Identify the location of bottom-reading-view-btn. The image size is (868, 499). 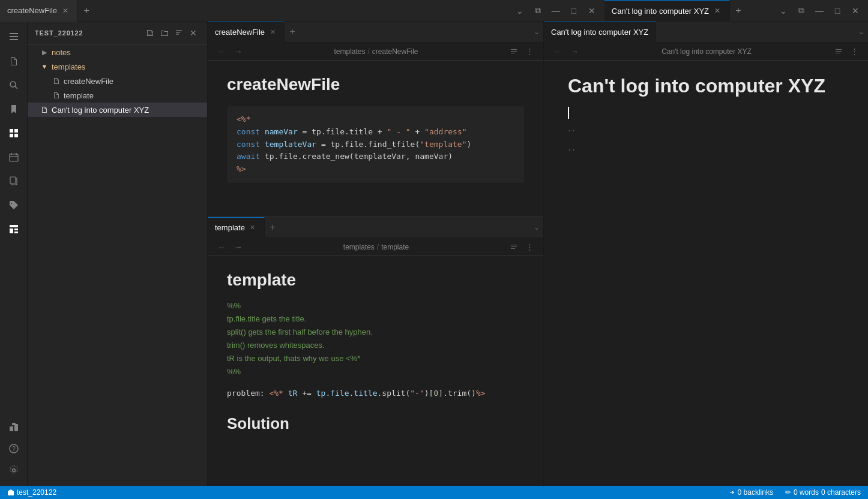
(514, 247).